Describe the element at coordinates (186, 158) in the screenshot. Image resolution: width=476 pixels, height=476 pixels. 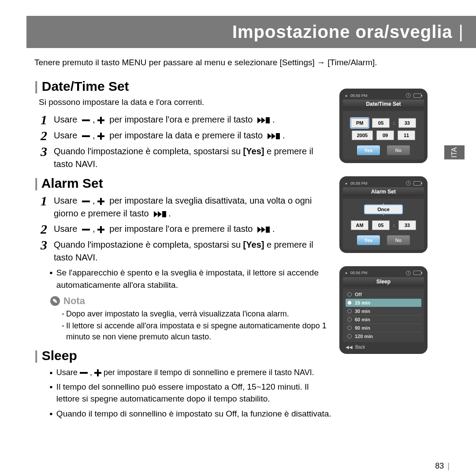
I see `datetime-step-3: 3 Quando l'impostazione è completa, spos…` at that location.